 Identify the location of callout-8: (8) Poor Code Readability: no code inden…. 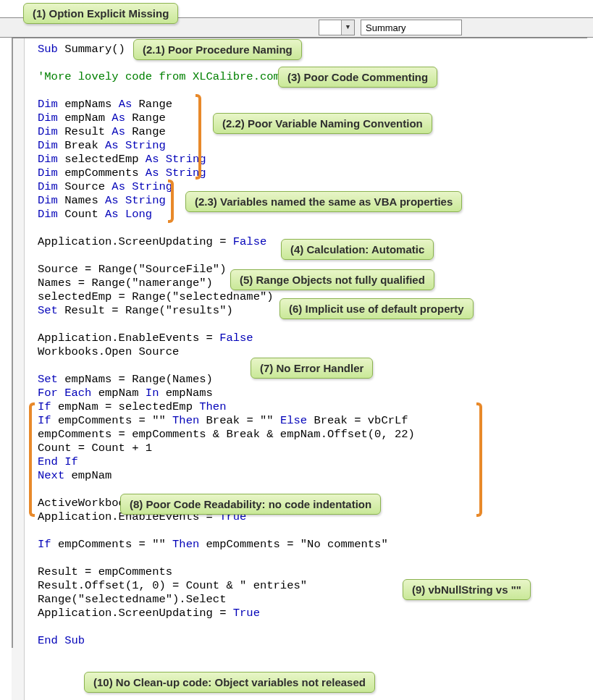
(251, 504).